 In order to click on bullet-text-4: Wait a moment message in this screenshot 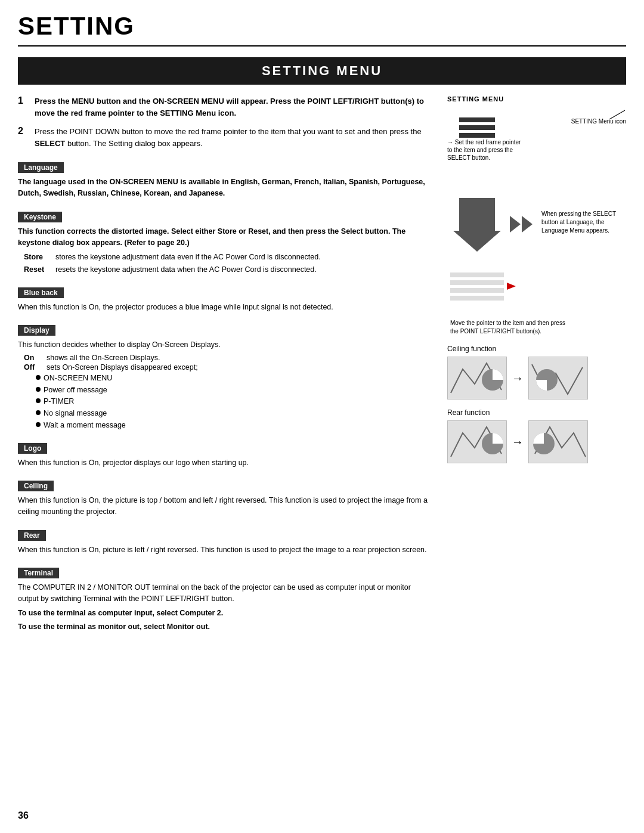, I will do `click(85, 426)`.